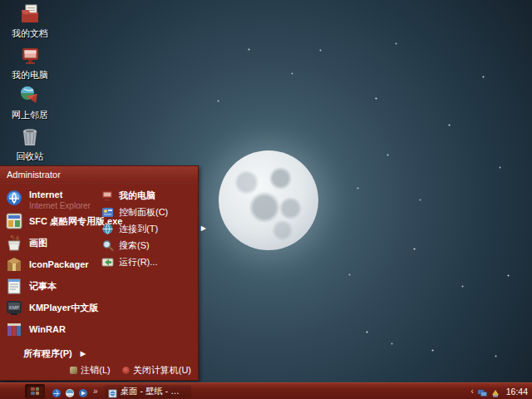 The image size is (532, 399). What do you see at coordinates (149, 229) in the screenshot?
I see `start-menu-system-list: 我的电脑 控制面板(C) 连接到(T) ▶ 搜索(S)` at bounding box center [149, 229].